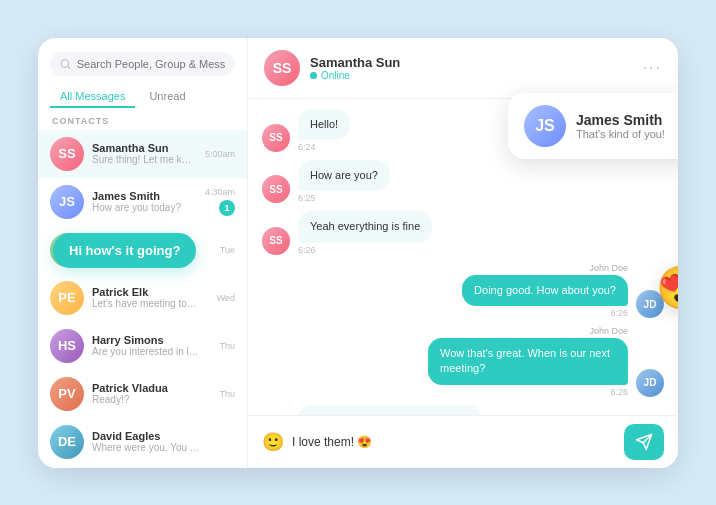  I want to click on message-row: SS Yeah everything is fine 6:26, so click(463, 232).